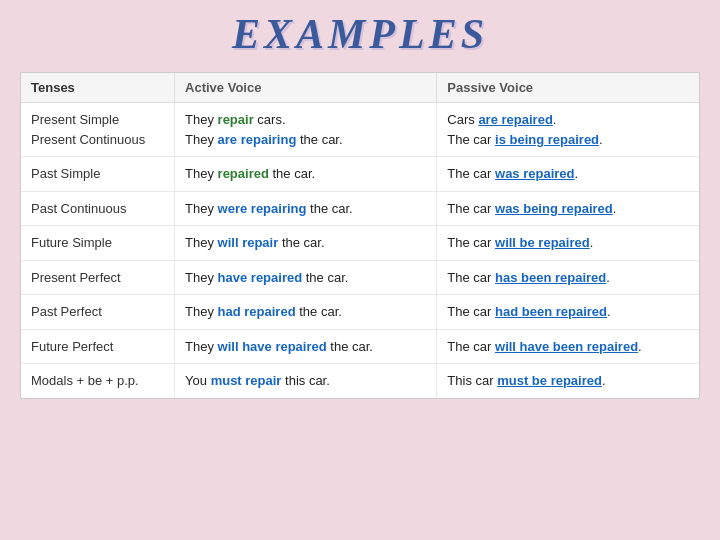  I want to click on passive-cell: The car has been repaired., so click(568, 278).